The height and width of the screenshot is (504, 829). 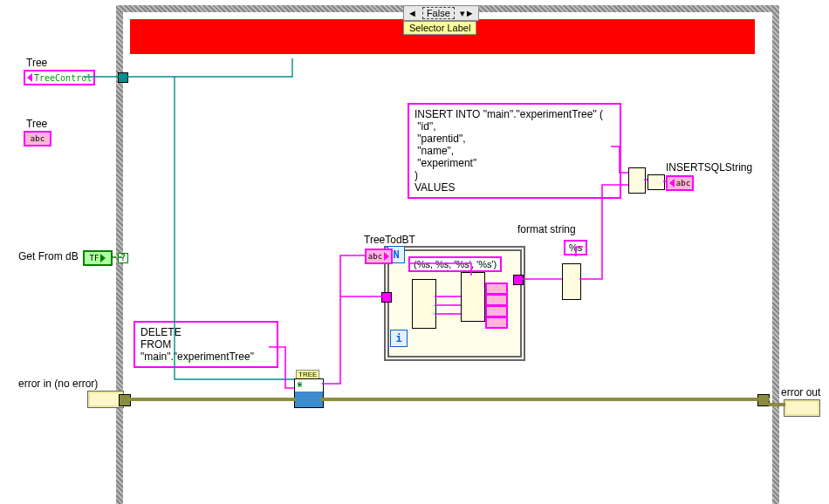 What do you see at coordinates (576, 248) in the screenshot?
I see `format-token: %s` at bounding box center [576, 248].